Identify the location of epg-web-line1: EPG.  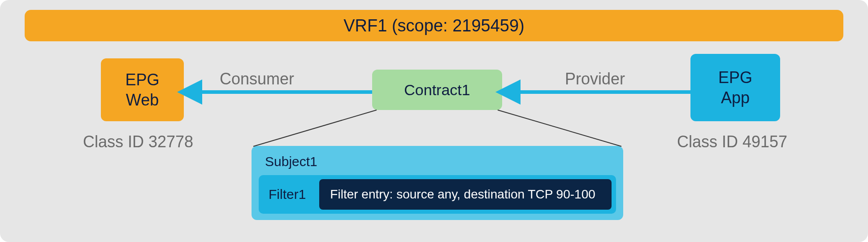
(142, 80).